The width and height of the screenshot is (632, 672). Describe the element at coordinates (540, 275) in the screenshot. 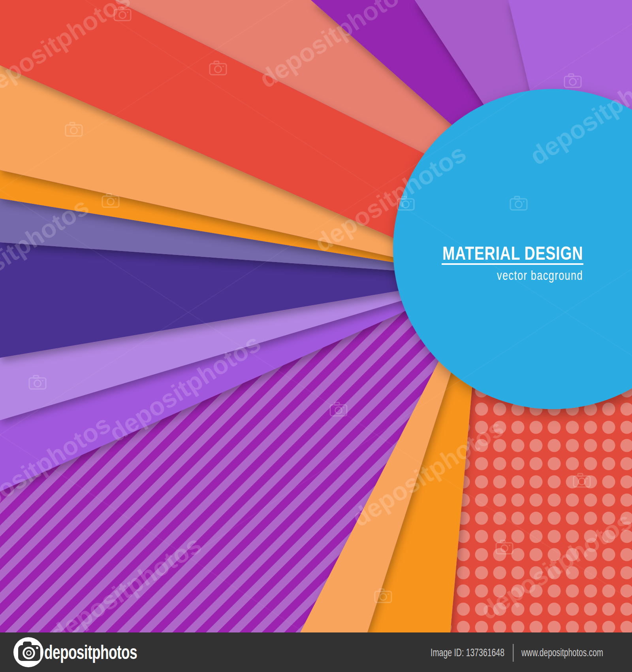

I see `circle-subtitle: vector bacground` at that location.